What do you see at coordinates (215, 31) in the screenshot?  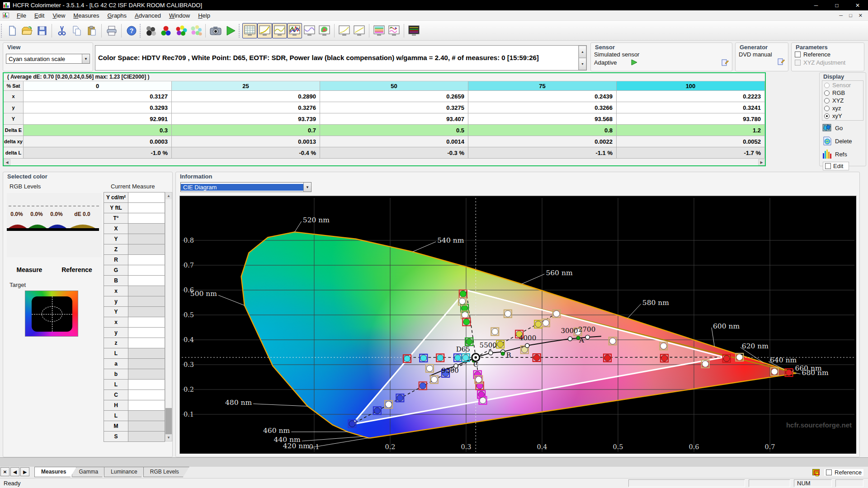 I see `capture-camera-button` at bounding box center [215, 31].